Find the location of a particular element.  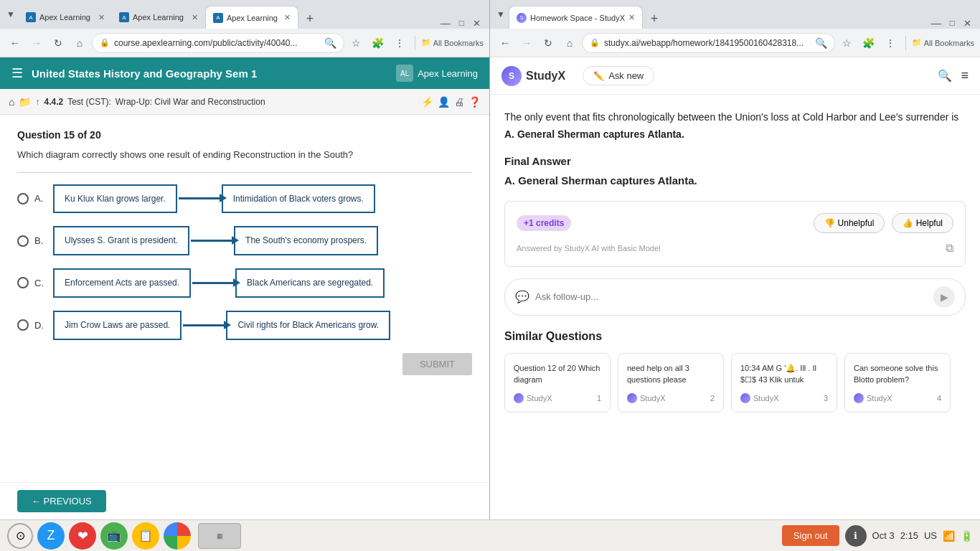

radio-c is located at coordinates (23, 283).